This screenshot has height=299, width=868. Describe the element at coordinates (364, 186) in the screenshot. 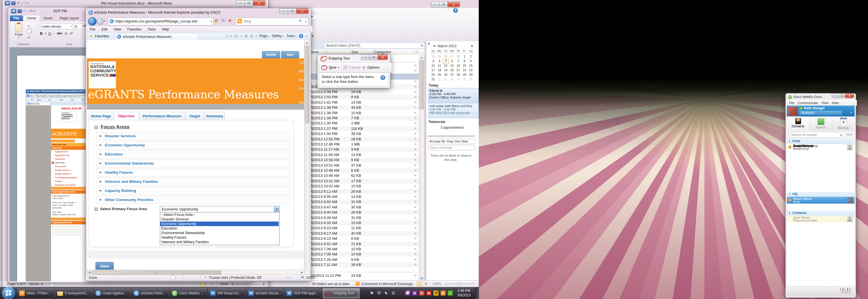

I see `email-row: Tue 3/5/2013 10:02 AM10 KB⚑` at that location.